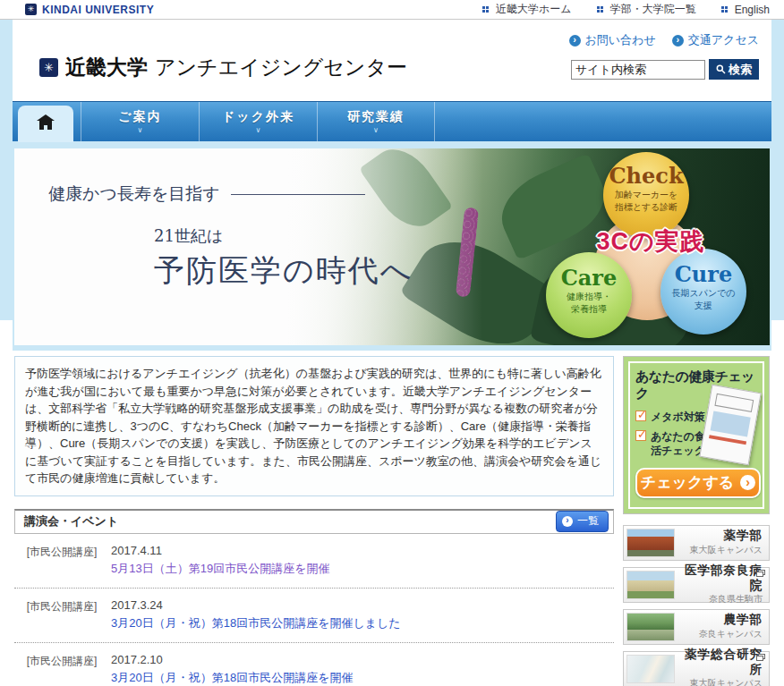 This screenshot has width=784, height=686. What do you see at coordinates (696, 521) in the screenshot?
I see `sidebar: あなたの健康チェック メタボ対策 あなたの食生活チェック` at bounding box center [696, 521].